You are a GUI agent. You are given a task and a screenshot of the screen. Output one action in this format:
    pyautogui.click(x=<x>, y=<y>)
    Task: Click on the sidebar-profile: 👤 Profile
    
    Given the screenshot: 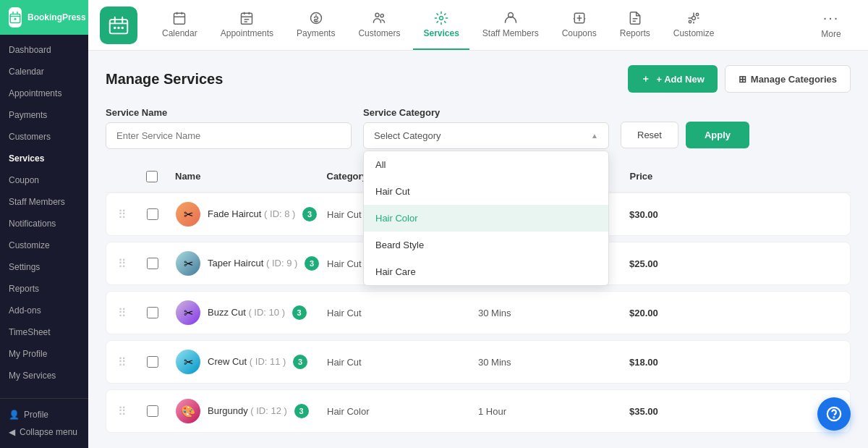 What is the action you would take?
    pyautogui.click(x=44, y=415)
    